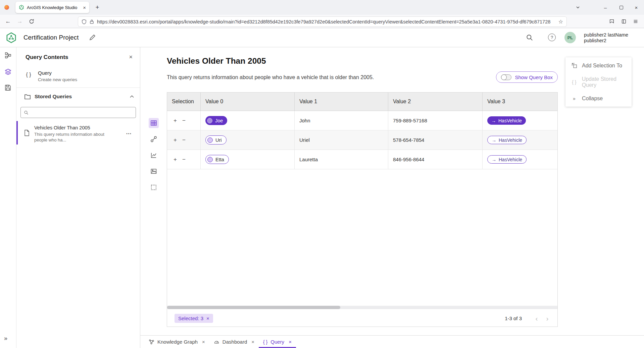  I want to click on refresh-button, so click(32, 21).